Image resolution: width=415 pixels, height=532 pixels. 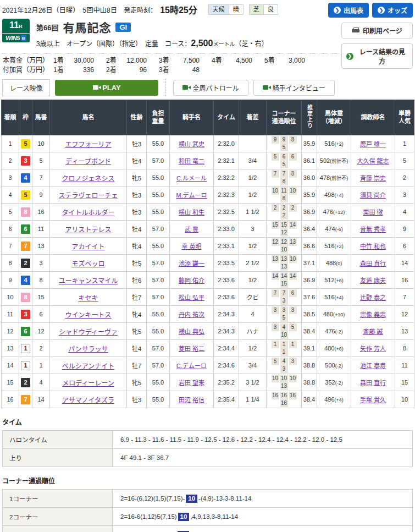 What do you see at coordinates (88, 145) in the screenshot?
I see `horse-name-link: エフフォーリア` at bounding box center [88, 145].